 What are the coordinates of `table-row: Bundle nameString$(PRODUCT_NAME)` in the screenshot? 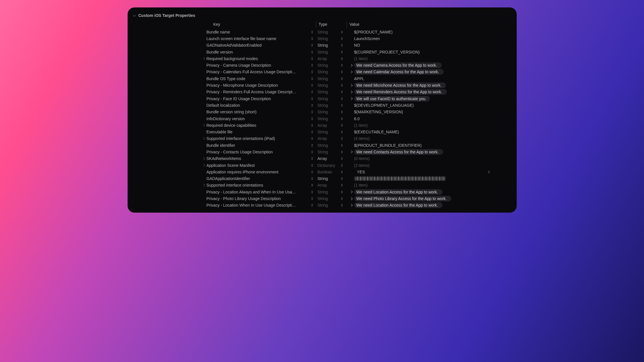 It's located at (322, 32).